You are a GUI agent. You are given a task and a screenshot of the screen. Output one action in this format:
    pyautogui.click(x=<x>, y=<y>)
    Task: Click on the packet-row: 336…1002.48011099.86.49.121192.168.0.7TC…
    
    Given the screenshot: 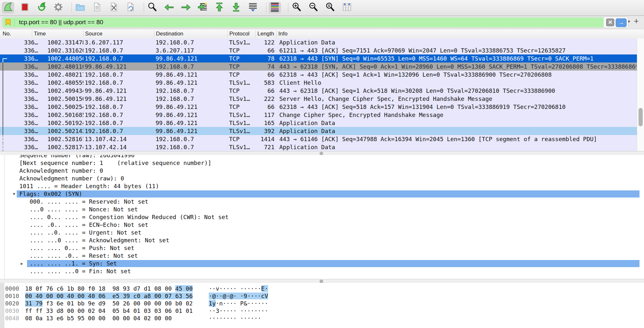 What is the action you would take?
    pyautogui.click(x=318, y=66)
    